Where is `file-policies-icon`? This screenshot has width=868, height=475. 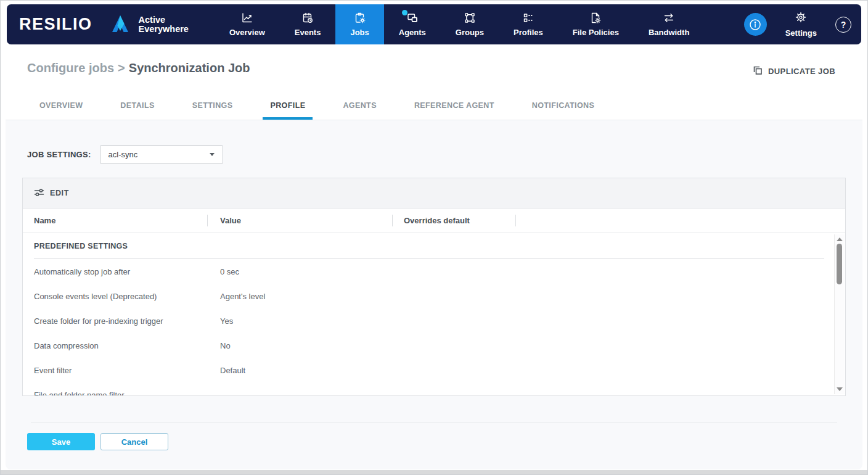
file-policies-icon is located at coordinates (596, 18).